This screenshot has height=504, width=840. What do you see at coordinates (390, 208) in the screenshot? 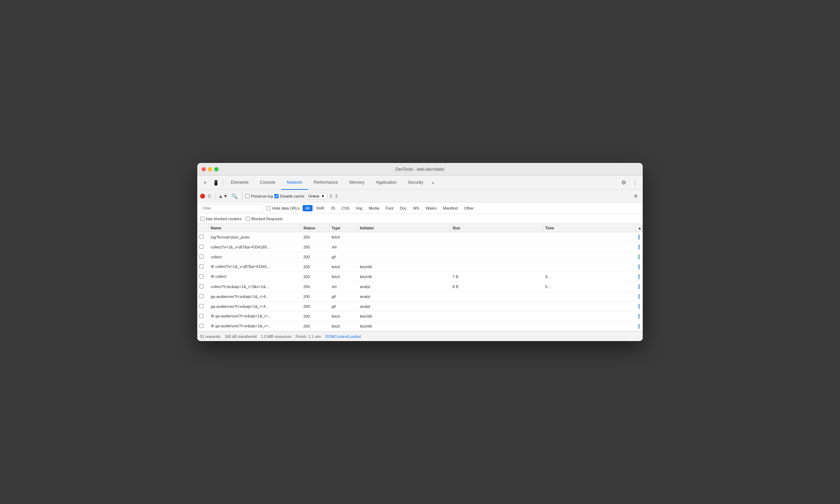
I see `filter-tabs: All XHR JS CSS Img Media Font Doc WS Was…` at bounding box center [390, 208].